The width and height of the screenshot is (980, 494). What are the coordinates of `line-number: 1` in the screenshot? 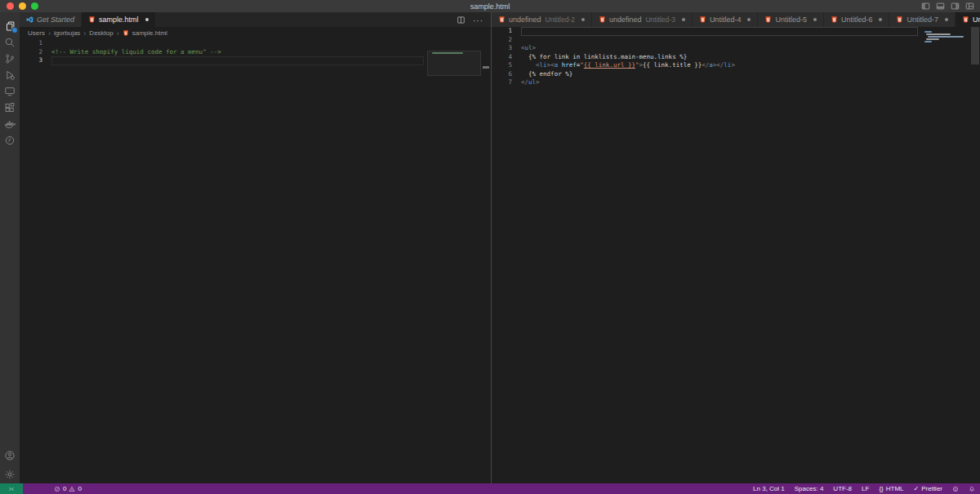 It's located at (36, 44).